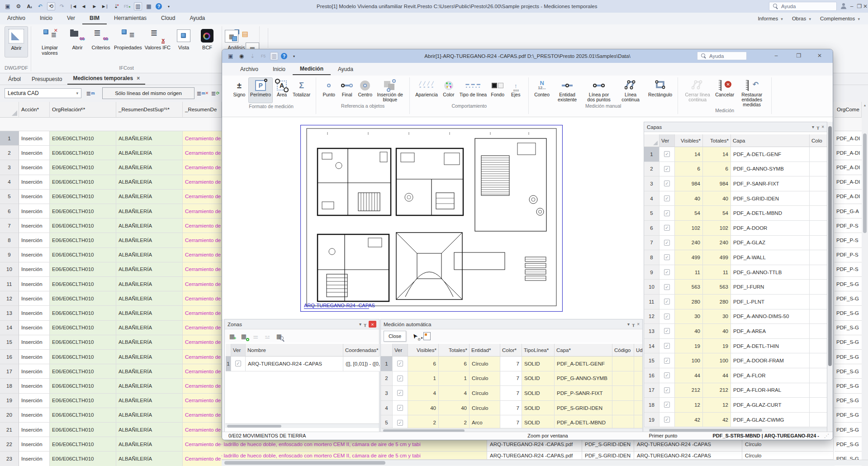 The image size is (868, 466). I want to click on table-row: 19InserciónE06/E06CLTH010ALBAÑILERÍACerr…, so click(111, 401).